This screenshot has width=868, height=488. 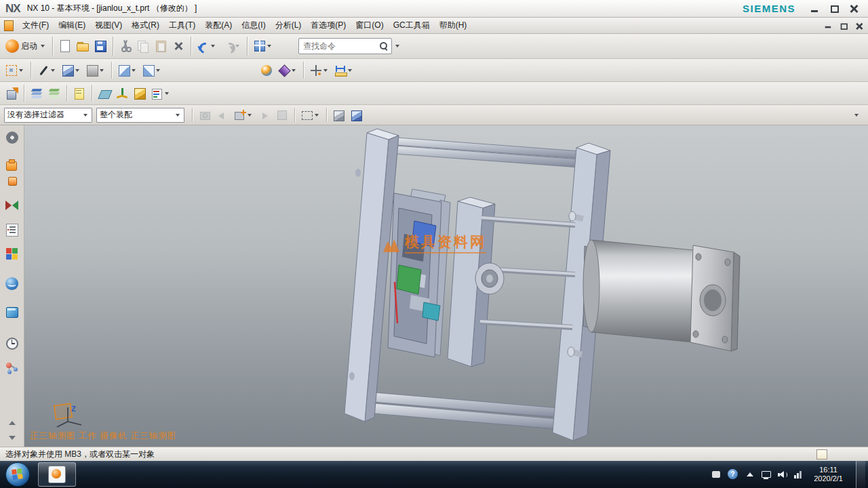 I want to click on menu-gc-toolbox: GC工具箱, so click(x=412, y=26).